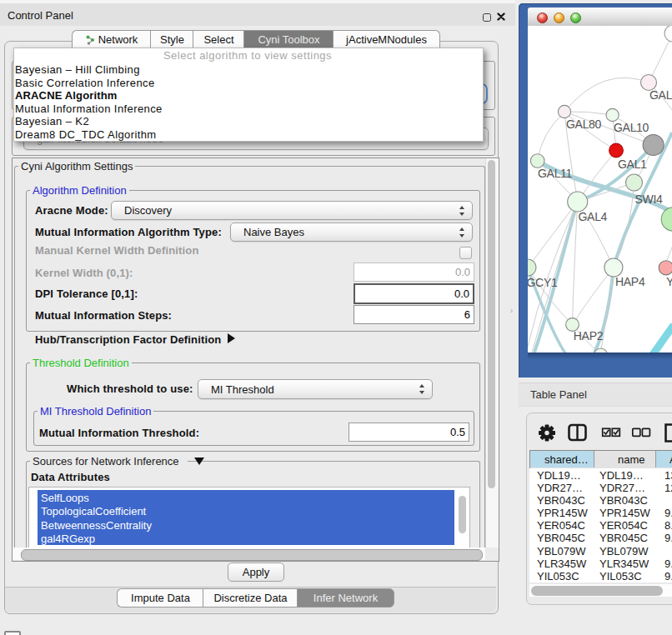 The height and width of the screenshot is (635, 672). What do you see at coordinates (543, 282) in the screenshot?
I see `svg-text: GCY1` at bounding box center [543, 282].